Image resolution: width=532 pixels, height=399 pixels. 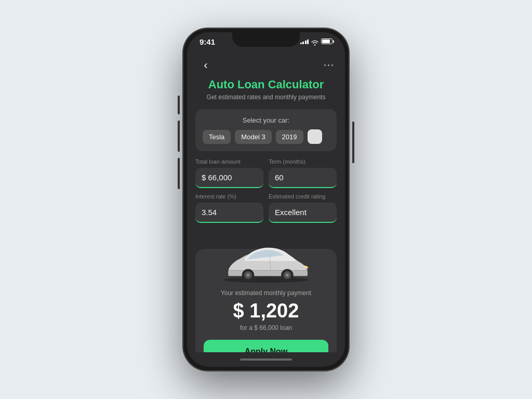 I want to click on wifi-icon, so click(x=315, y=42).